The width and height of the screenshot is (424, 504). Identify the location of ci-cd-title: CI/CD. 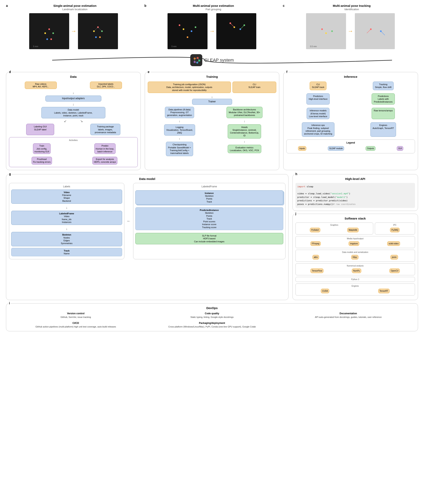
(76, 323).